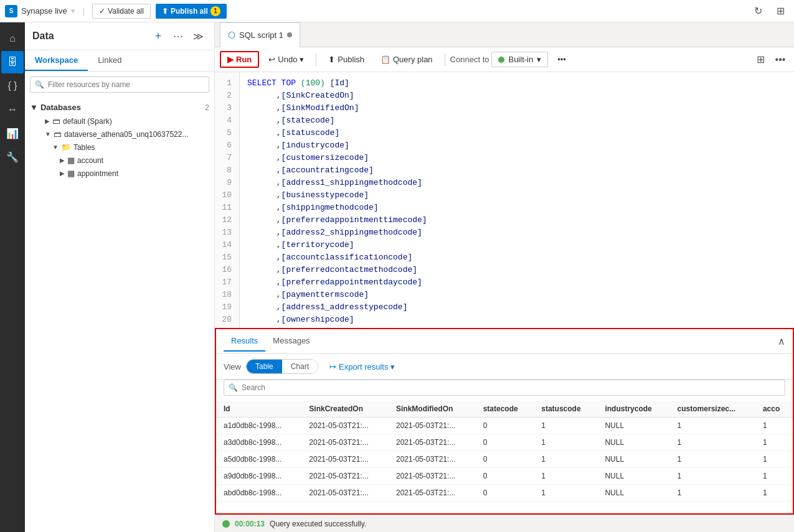 This screenshot has width=794, height=532. What do you see at coordinates (178, 36) in the screenshot?
I see `collapse-panel-button: ⋯` at bounding box center [178, 36].